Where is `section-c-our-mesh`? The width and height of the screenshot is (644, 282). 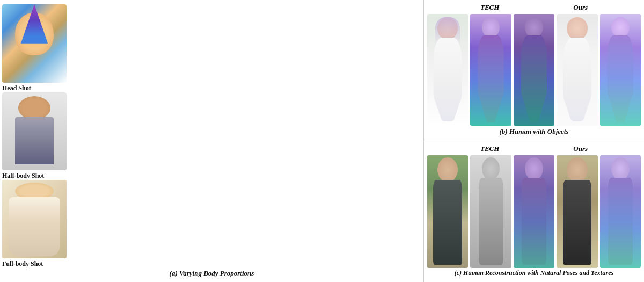 section-c-our-mesh is located at coordinates (620, 212).